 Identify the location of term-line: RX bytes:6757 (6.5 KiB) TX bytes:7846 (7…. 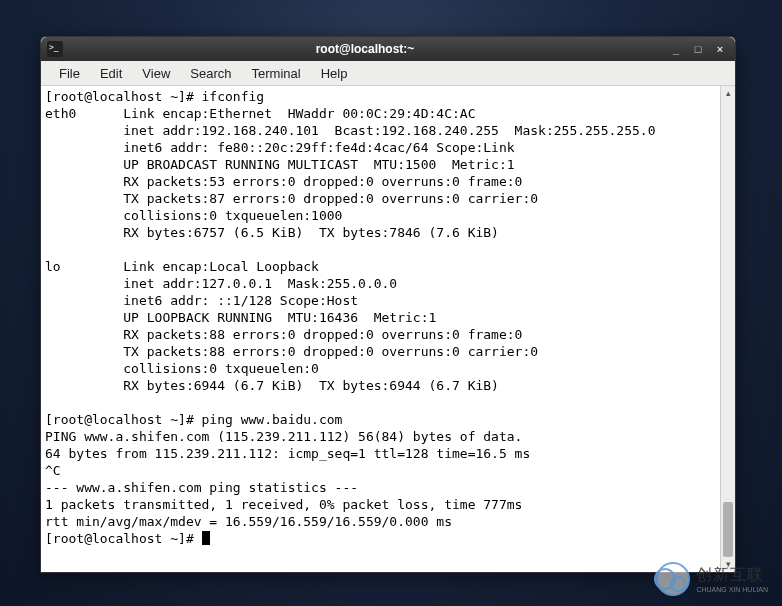
(272, 232).